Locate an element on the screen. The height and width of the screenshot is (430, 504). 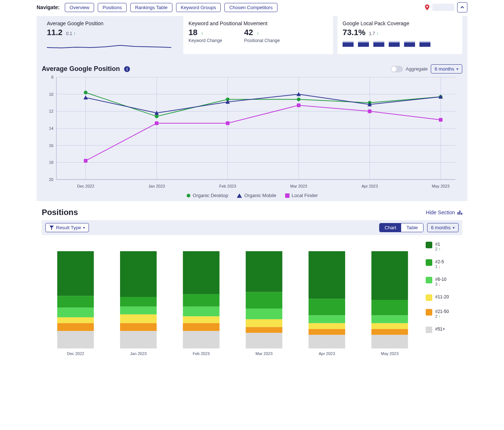
collapse-button is located at coordinates (462, 7).